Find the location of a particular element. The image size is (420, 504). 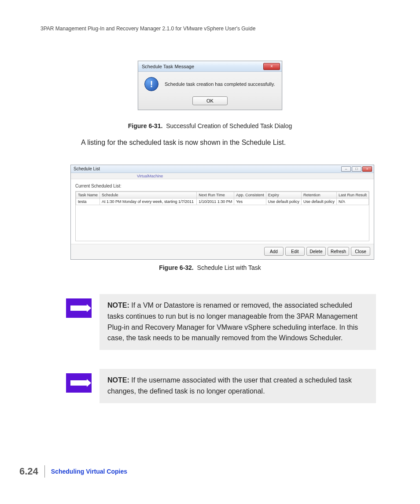

schedule-button-row: Add Edit Delete Refresh Close is located at coordinates (222, 252).